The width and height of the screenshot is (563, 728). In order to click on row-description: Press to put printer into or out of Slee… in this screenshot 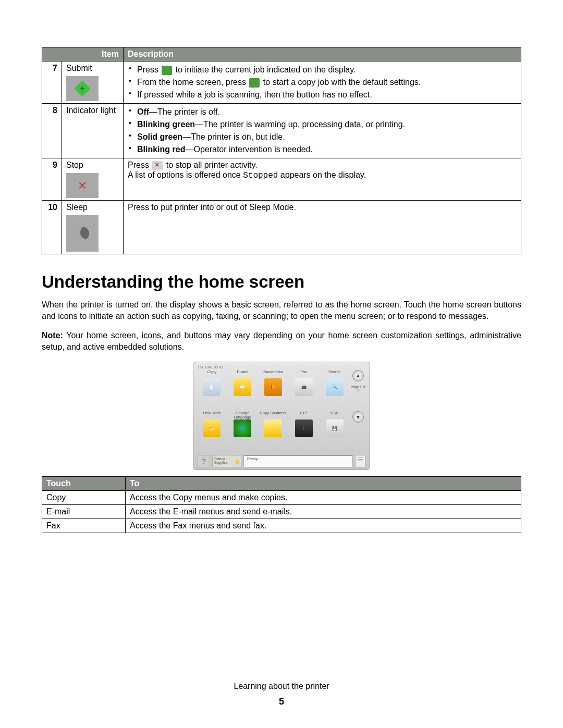, I will do `click(322, 227)`.